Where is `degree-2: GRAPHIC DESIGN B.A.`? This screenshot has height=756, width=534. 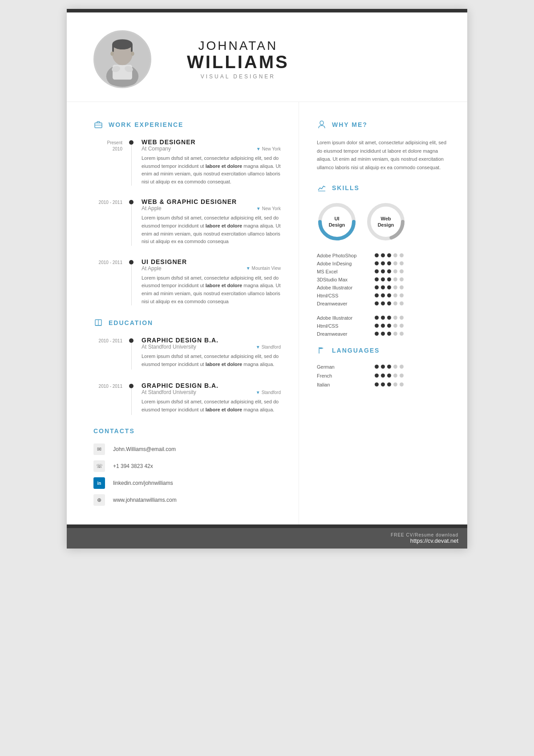 degree-2: GRAPHIC DESIGN B.A. is located at coordinates (211, 386).